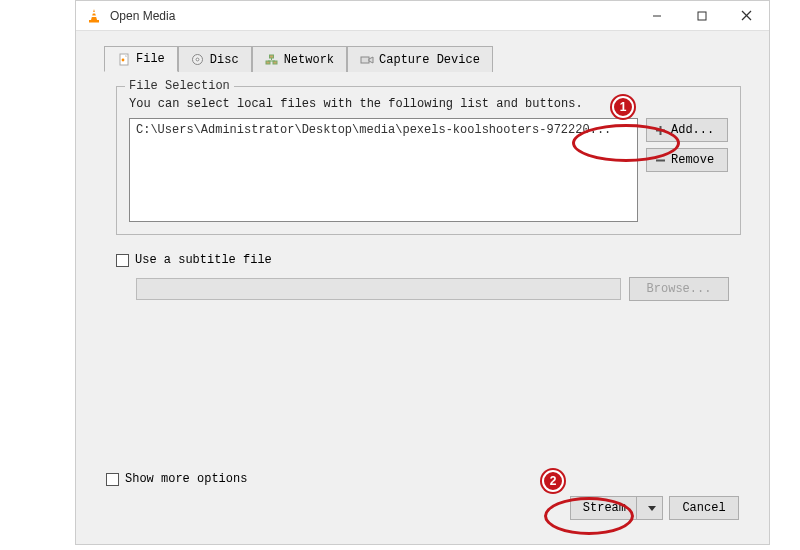  What do you see at coordinates (436, 58) in the screenshot?
I see `tab-bar: File Disc Network Capture Device` at bounding box center [436, 58].